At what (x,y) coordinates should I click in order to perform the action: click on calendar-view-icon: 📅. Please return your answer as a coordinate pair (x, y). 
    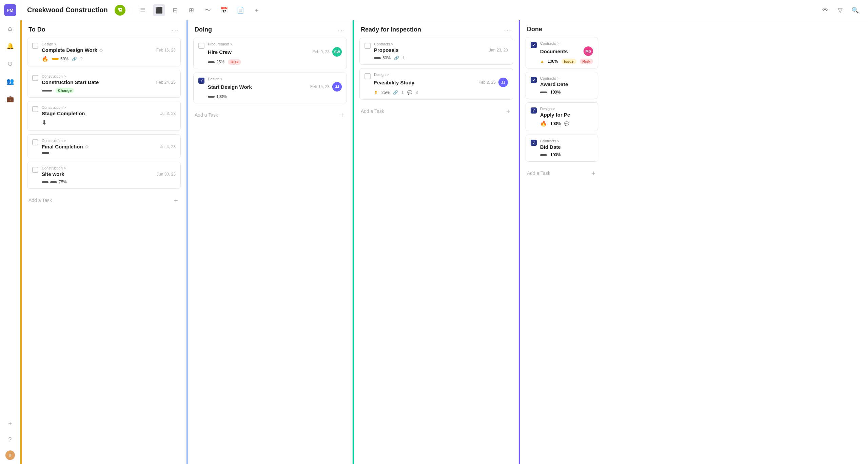
    Looking at the image, I should click on (224, 10).